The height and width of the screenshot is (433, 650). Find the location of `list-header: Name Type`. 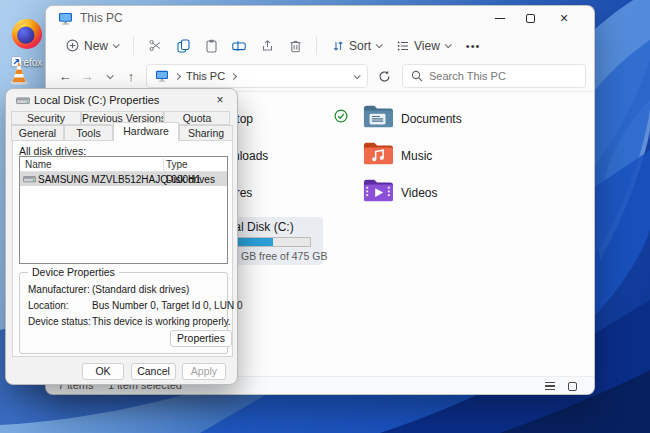

list-header: Name Type is located at coordinates (124, 164).